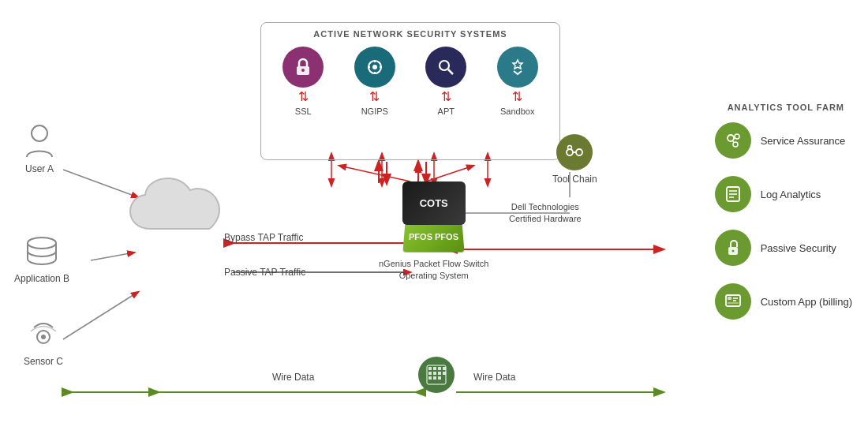  I want to click on active-security-title: ACTIVE NETWORK SECURITY SYSTEMS, so click(410, 34).